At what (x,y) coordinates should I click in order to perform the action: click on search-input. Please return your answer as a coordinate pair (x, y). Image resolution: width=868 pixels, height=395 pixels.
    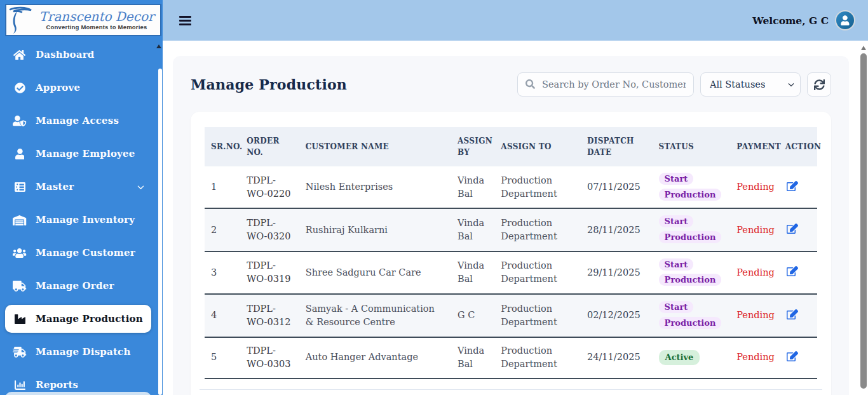
    Looking at the image, I should click on (606, 84).